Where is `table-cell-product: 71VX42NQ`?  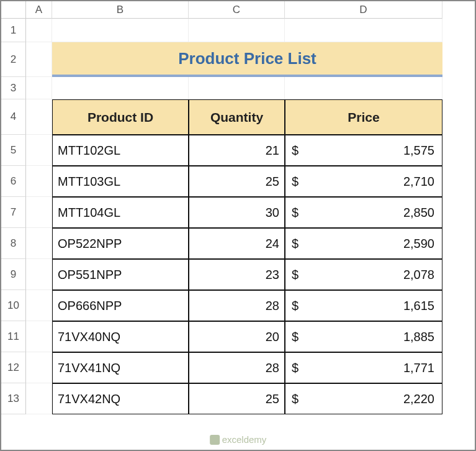
table-cell-product: 71VX42NQ is located at coordinates (120, 399).